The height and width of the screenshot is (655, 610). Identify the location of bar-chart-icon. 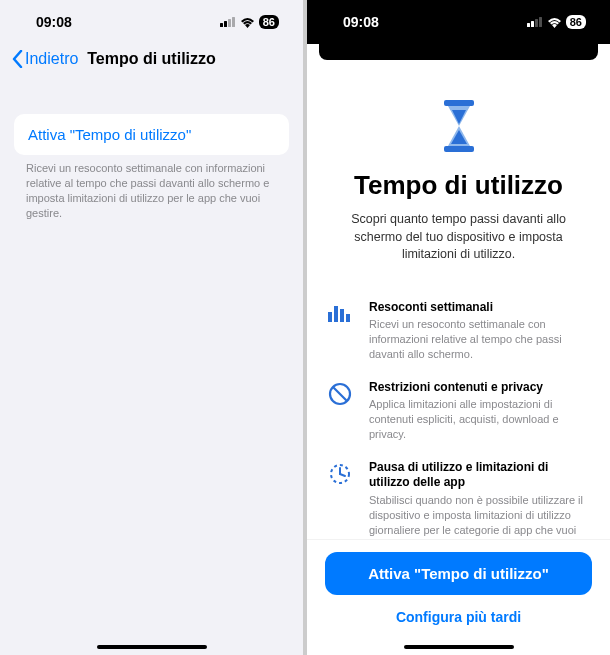
(340, 311).